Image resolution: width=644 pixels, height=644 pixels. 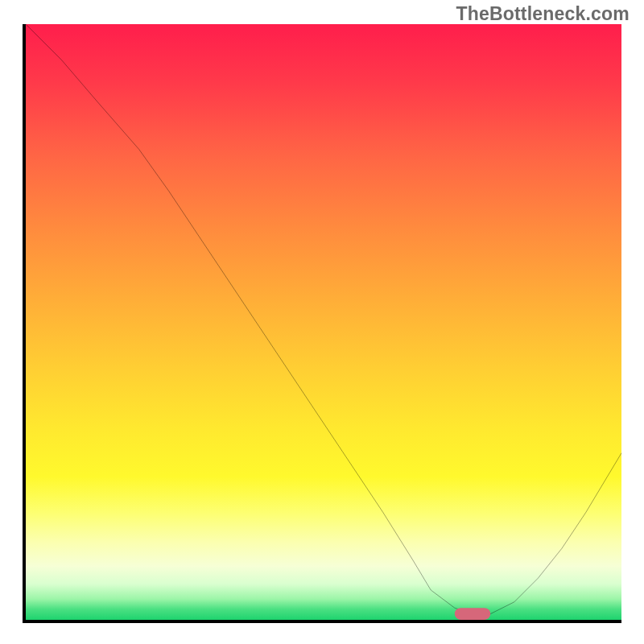 What do you see at coordinates (543, 14) in the screenshot?
I see `watermark-text: TheBottleneck.com` at bounding box center [543, 14].